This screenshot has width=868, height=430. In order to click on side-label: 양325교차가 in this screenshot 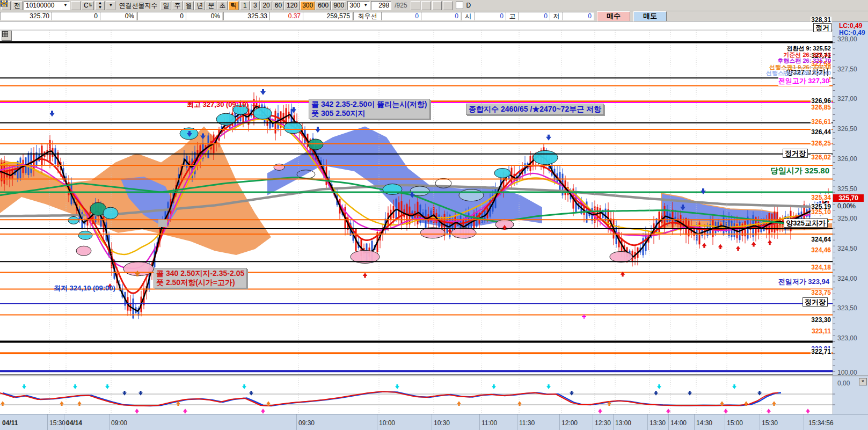, I will do `click(806, 223)`.